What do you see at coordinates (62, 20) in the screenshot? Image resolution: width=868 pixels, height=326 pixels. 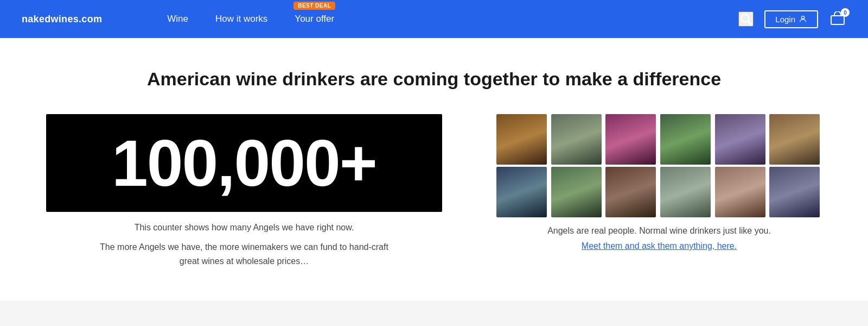 I see `site-logo: nakedwines.com` at bounding box center [62, 20].